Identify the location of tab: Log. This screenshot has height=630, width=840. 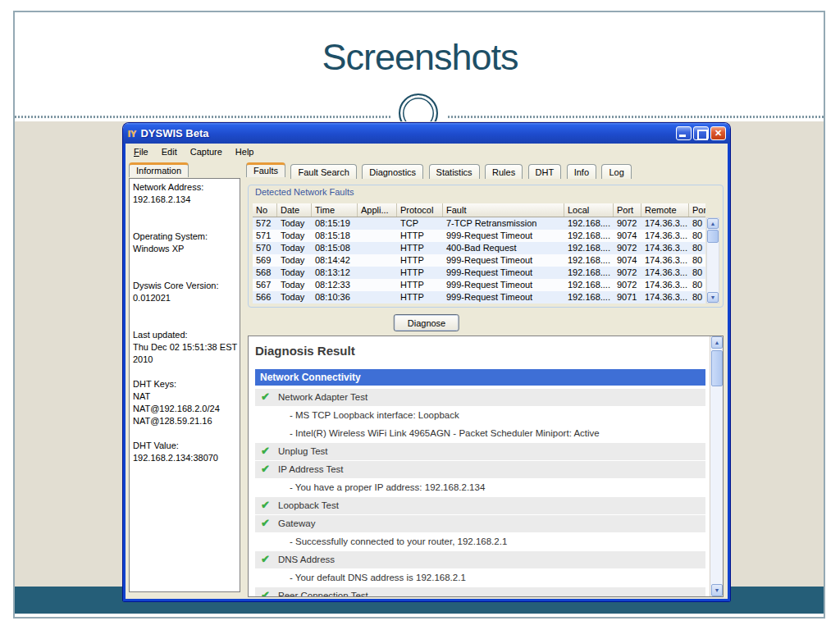
(616, 171).